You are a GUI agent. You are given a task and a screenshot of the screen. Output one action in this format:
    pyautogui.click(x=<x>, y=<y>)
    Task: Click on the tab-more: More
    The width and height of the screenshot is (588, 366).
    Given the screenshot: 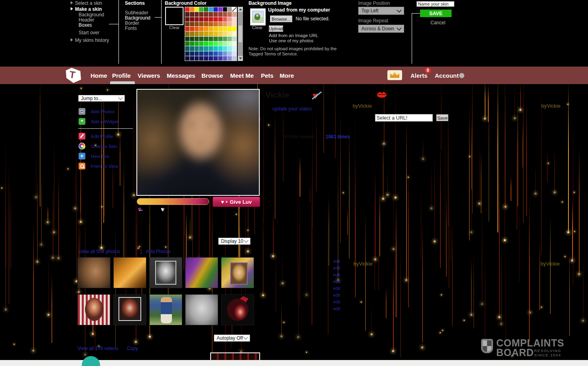 What is the action you would take?
    pyautogui.click(x=287, y=75)
    